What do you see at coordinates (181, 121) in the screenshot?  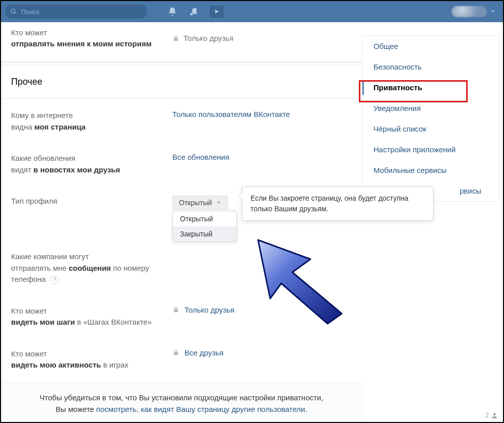 I see `setting-row-page-visibility: Кому в интернете видна моя страница Толь…` at bounding box center [181, 121].